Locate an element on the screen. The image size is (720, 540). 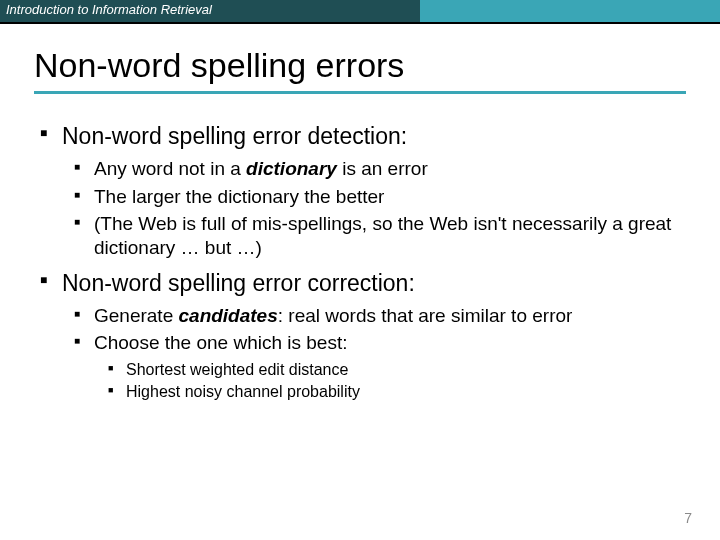
list-item: Choose the one which is best: Shortest w… is located at coordinates (377, 366).